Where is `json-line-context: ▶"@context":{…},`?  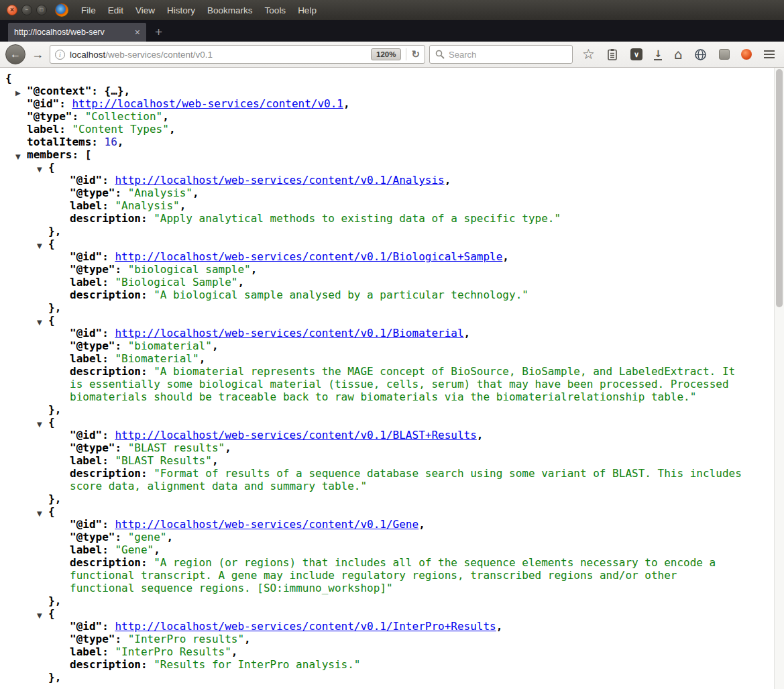
json-line-context: ▶"@context":{…}, is located at coordinates (376, 91).